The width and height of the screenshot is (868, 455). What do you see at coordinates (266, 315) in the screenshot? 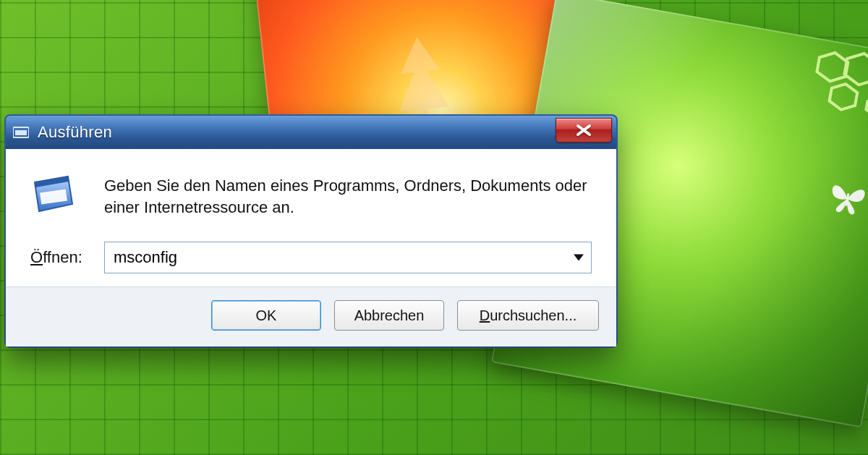
I see `ok-button-label: OK` at bounding box center [266, 315].